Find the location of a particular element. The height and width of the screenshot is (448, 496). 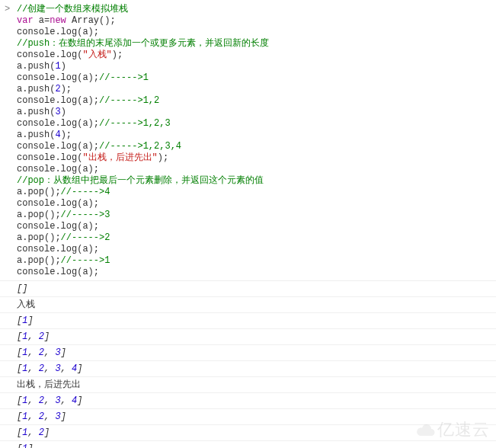

code-line: a.pop();//----->1 is located at coordinates (256, 261).